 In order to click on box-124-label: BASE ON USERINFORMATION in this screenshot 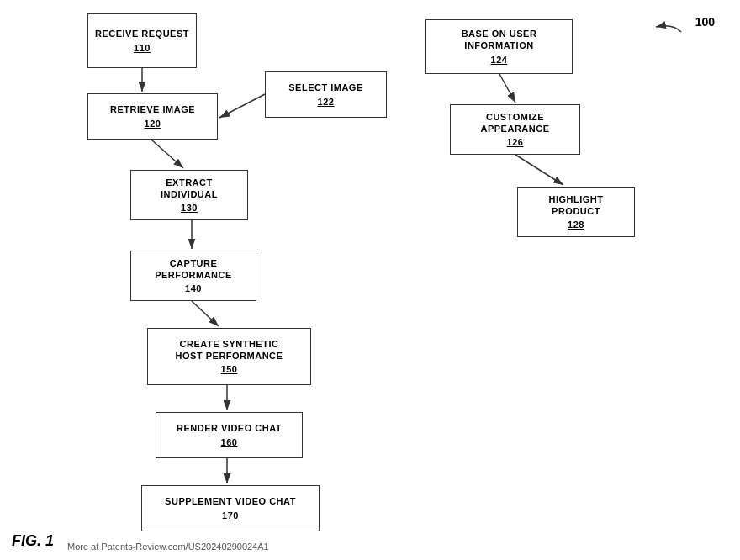, I will do `click(500, 40)`.